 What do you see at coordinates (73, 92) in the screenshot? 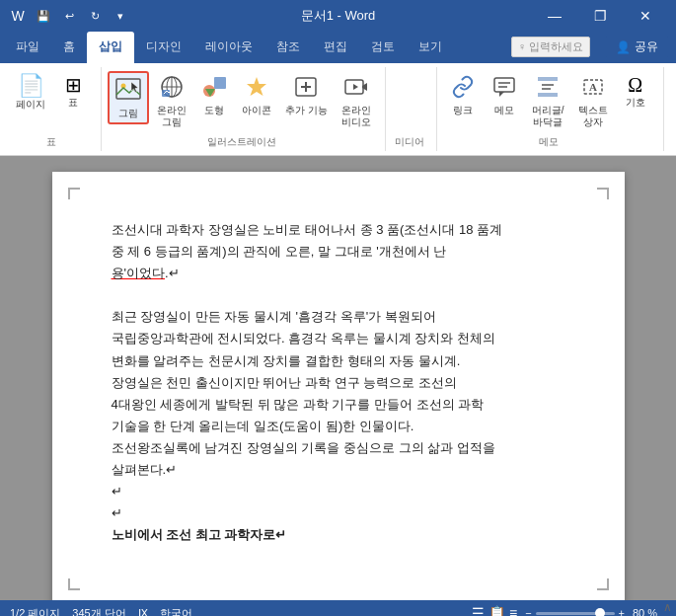
I see `table-button: ⊞ 표` at bounding box center [73, 92].